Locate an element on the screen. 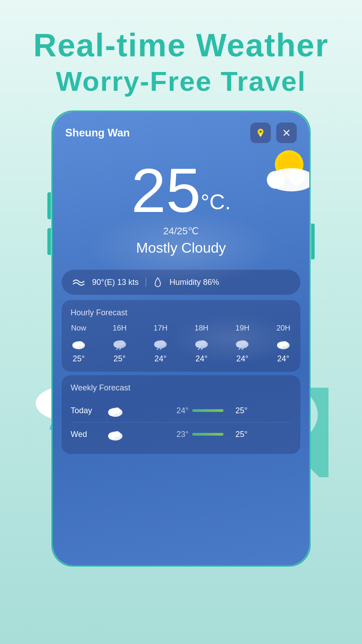 This screenshot has height=644, width=362. close-button is located at coordinates (286, 133).